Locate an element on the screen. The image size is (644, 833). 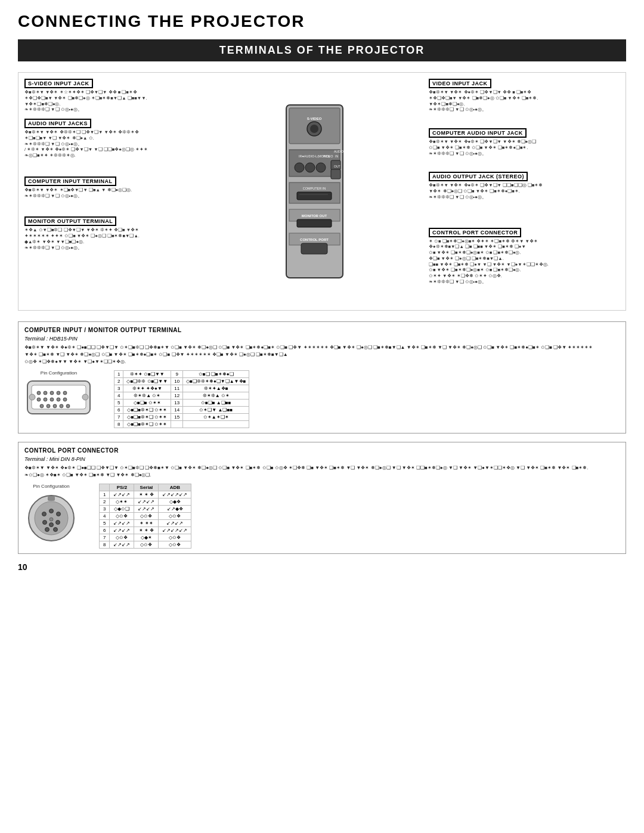
audio-output-label-box: AUDIO OUTPUT JACK (STEREO) is located at coordinates (478, 176).